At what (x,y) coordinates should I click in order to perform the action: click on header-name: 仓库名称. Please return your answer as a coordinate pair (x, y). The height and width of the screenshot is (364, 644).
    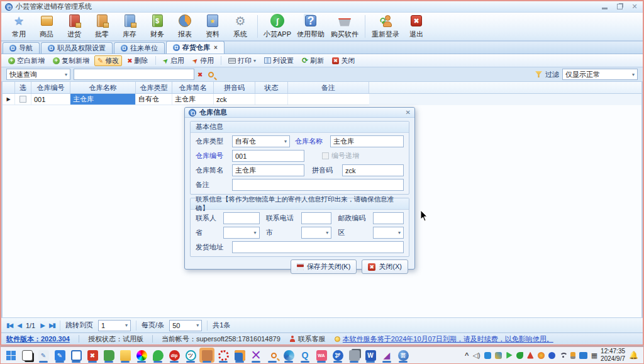
    Looking at the image, I should click on (103, 88).